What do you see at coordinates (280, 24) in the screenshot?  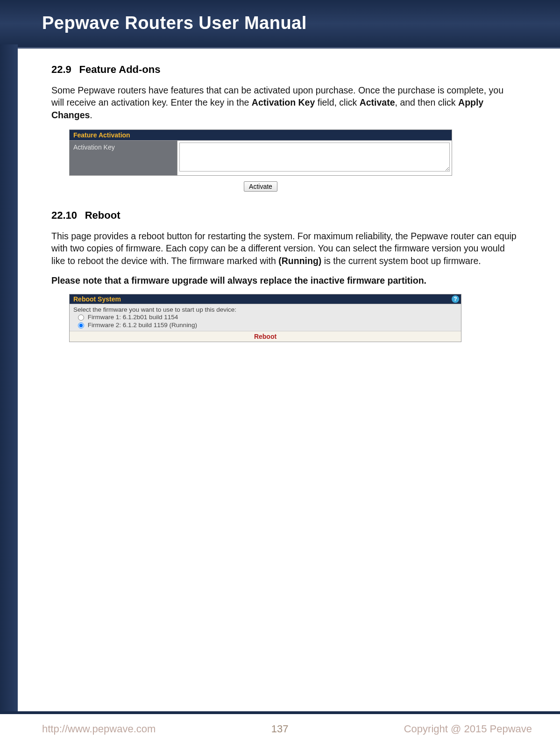 I see `document-header: Pepwave Routers User Manual` at bounding box center [280, 24].